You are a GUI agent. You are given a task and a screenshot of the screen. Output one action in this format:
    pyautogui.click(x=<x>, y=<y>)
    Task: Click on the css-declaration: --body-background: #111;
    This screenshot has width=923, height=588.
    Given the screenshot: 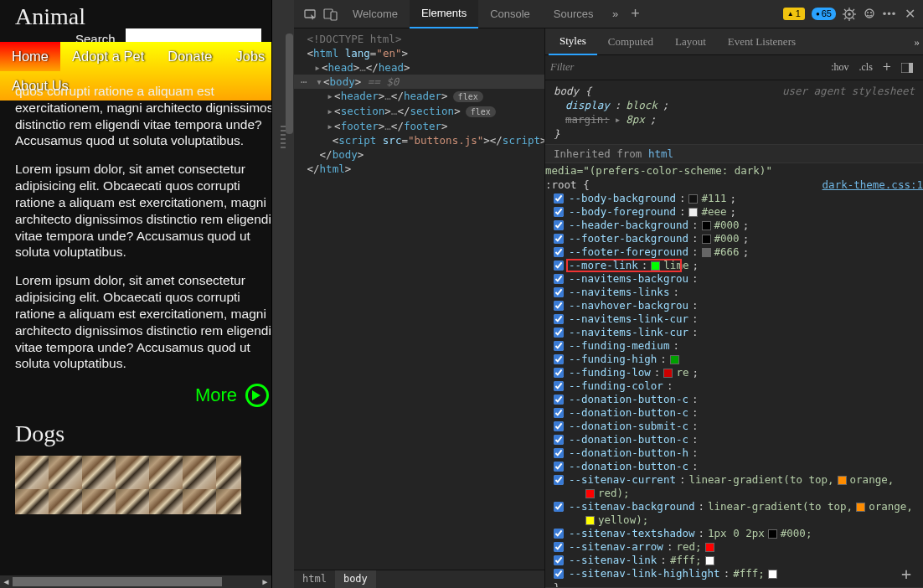 What is the action you would take?
    pyautogui.click(x=734, y=199)
    